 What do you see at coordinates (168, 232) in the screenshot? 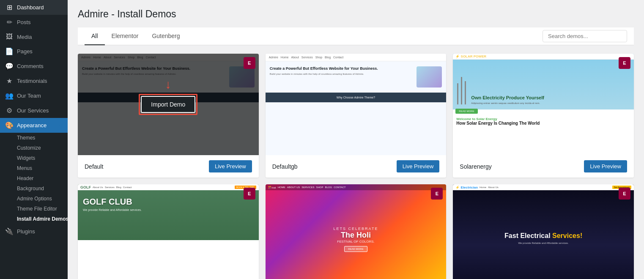
I see `demo-thumbnail-golf: GOLF About Us Services Blog Contact BOOK…` at bounding box center [168, 232].